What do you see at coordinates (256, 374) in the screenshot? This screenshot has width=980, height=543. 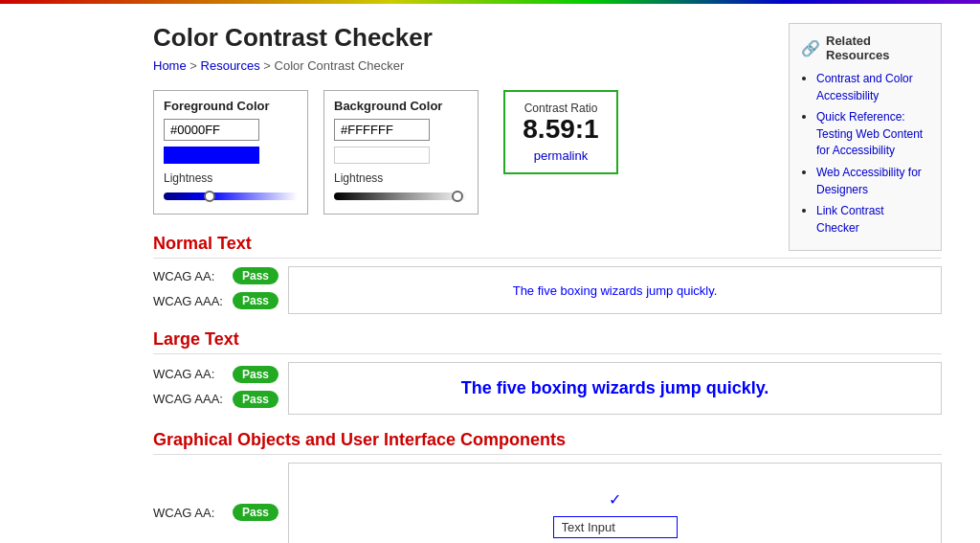 I see `large-wcag-aa-badge: Pass` at bounding box center [256, 374].